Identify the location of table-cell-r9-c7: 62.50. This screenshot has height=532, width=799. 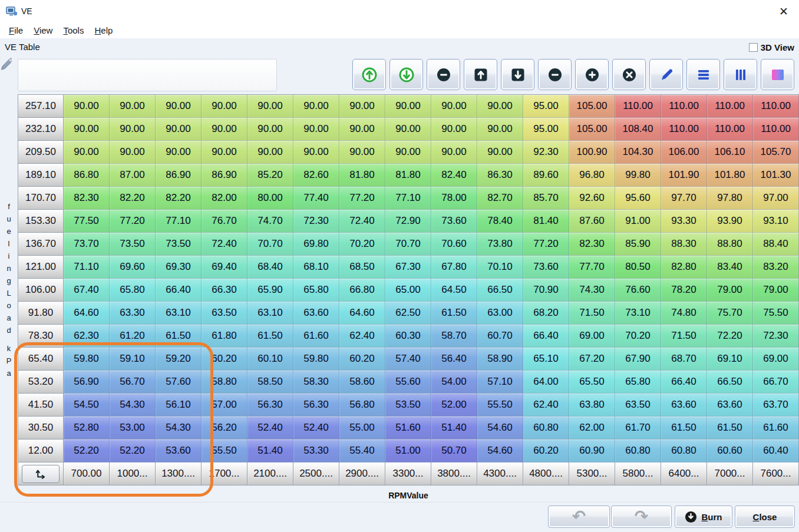
(408, 313).